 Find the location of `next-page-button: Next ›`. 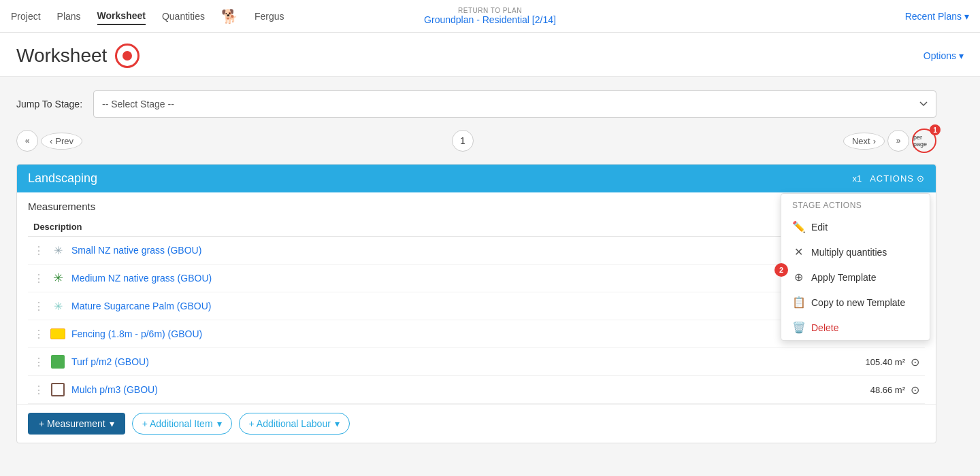

next-page-button: Next › is located at coordinates (864, 141).